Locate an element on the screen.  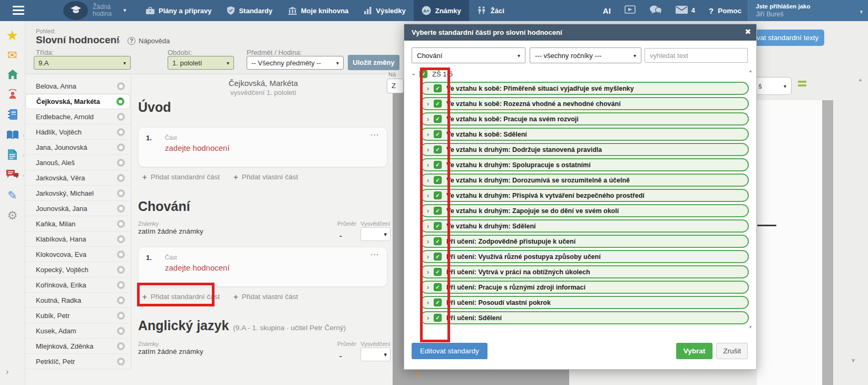
sidebar-item-home is located at coordinates (13, 75).